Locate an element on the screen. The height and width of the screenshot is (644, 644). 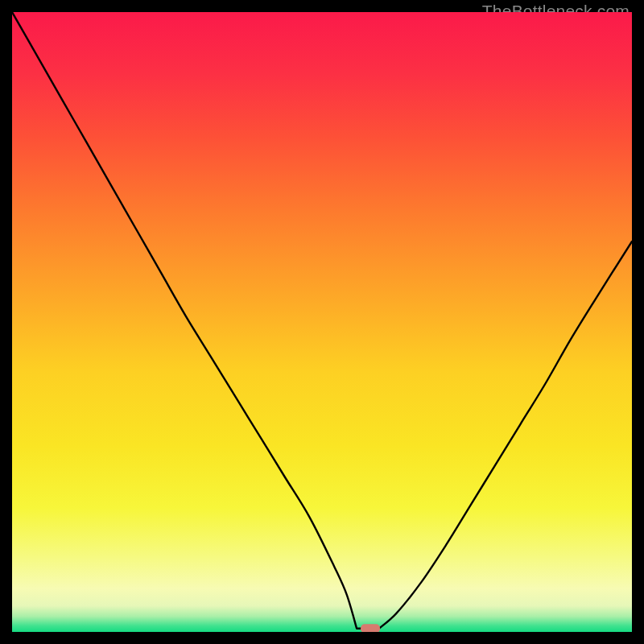
optimal-marker is located at coordinates (370, 628).